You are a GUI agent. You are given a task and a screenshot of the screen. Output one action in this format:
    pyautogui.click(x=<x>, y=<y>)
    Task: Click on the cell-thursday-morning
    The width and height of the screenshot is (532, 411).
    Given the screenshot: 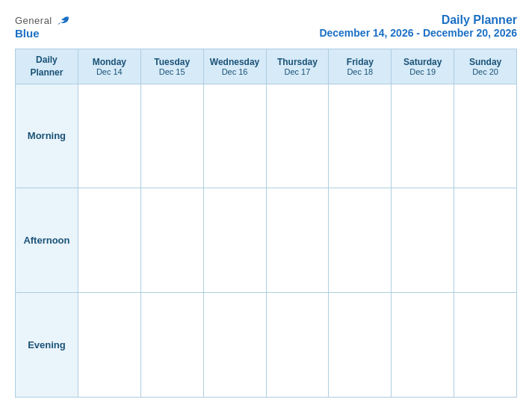 What is the action you would take?
    pyautogui.click(x=297, y=136)
    